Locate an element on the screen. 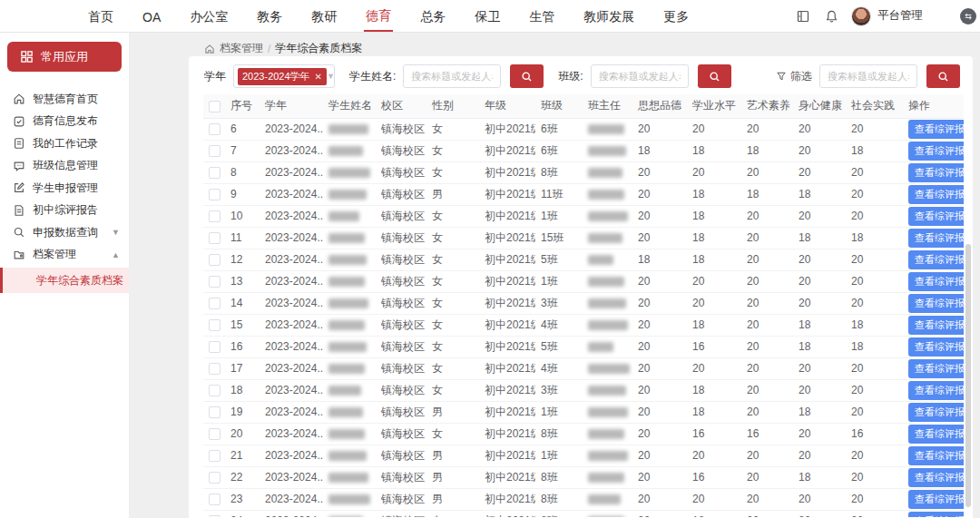 This screenshot has height=518, width=980. global-search-button is located at coordinates (944, 76).